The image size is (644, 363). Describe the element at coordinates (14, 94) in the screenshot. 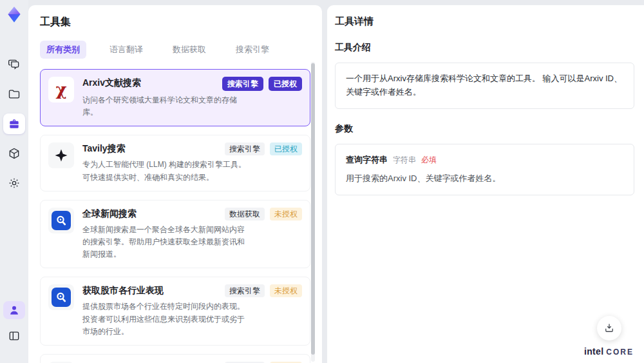

I see `folder-icon` at that location.